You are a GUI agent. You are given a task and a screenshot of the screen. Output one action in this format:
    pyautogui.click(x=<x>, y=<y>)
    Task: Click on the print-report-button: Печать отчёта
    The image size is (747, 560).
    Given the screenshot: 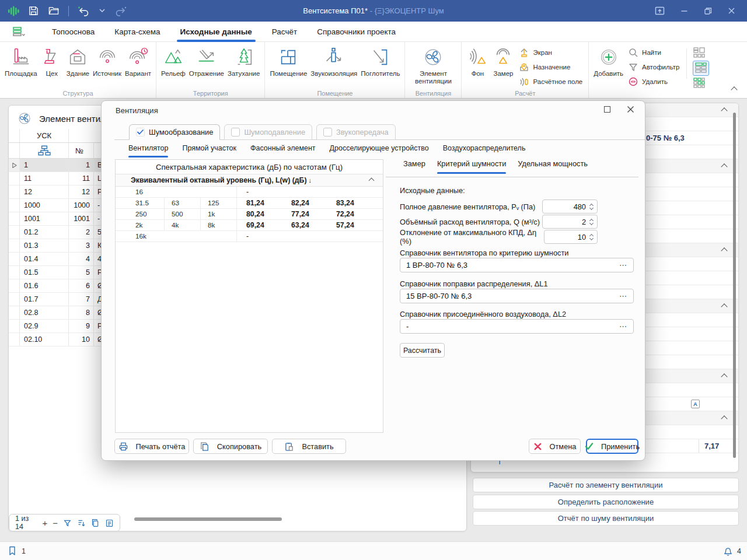 What is the action you would take?
    pyautogui.click(x=152, y=446)
    